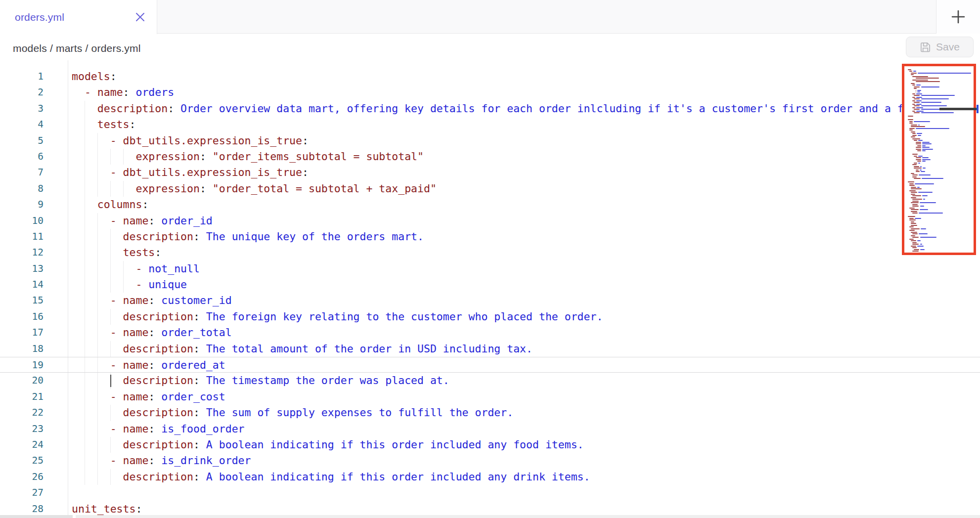 The width and height of the screenshot is (980, 518). What do you see at coordinates (22, 269) in the screenshot?
I see `line-number: 13` at bounding box center [22, 269].